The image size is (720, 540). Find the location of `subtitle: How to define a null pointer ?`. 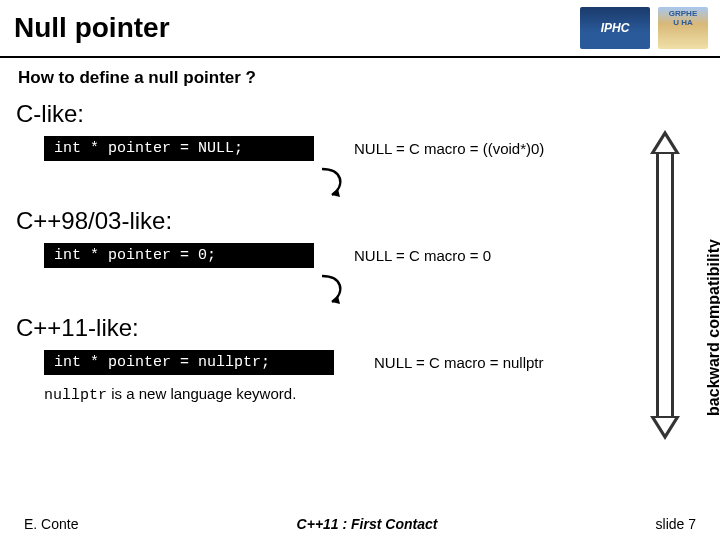

subtitle: How to define a null pointer ? is located at coordinates (362, 78).